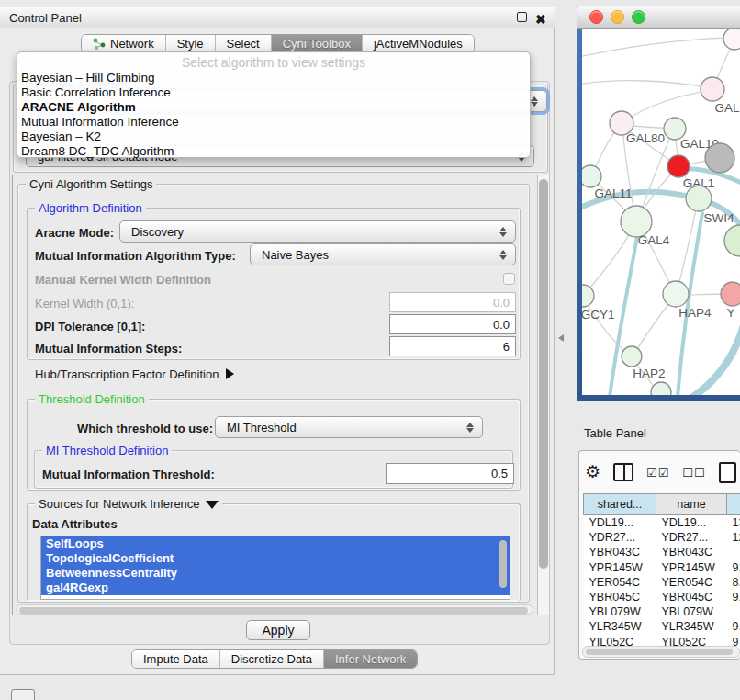 Image resolution: width=740 pixels, height=700 pixels. What do you see at coordinates (727, 108) in the screenshot?
I see `network-node-label: GAL` at bounding box center [727, 108].